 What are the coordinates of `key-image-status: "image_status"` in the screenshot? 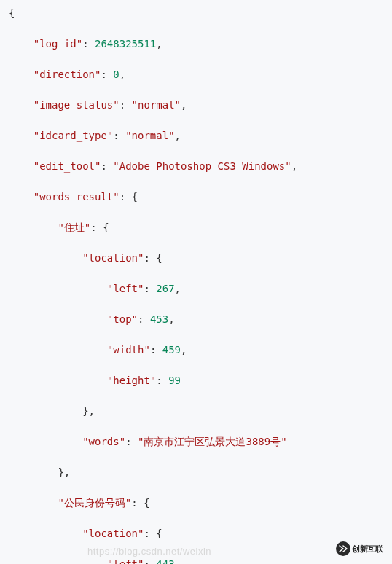 It's located at (77, 105).